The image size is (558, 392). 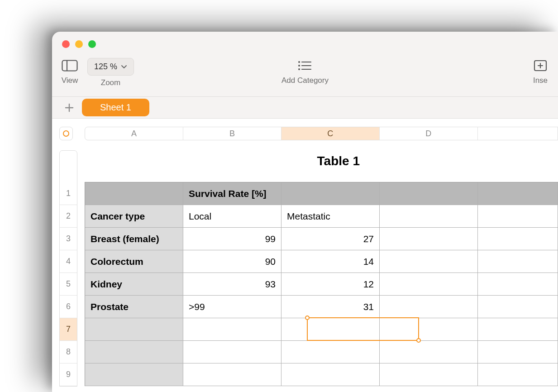 I want to click on cell-r1-c4, so click(x=518, y=194).